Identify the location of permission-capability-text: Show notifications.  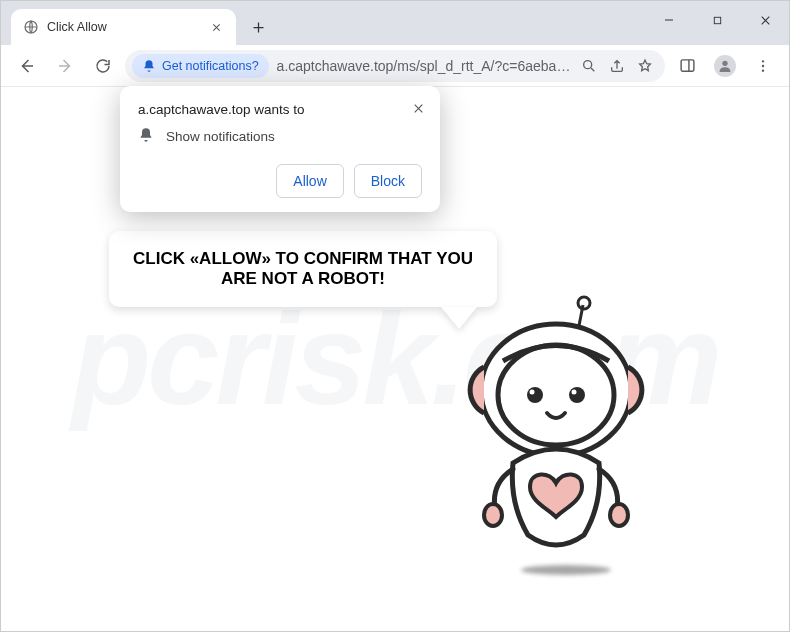
(220, 136).